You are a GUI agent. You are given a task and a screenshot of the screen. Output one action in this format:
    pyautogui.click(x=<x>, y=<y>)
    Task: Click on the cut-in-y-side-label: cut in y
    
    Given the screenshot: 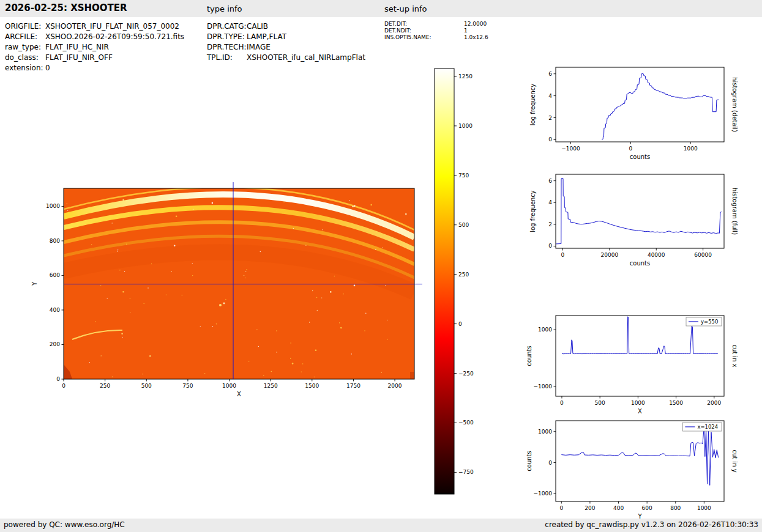 What is the action you would take?
    pyautogui.click(x=734, y=461)
    